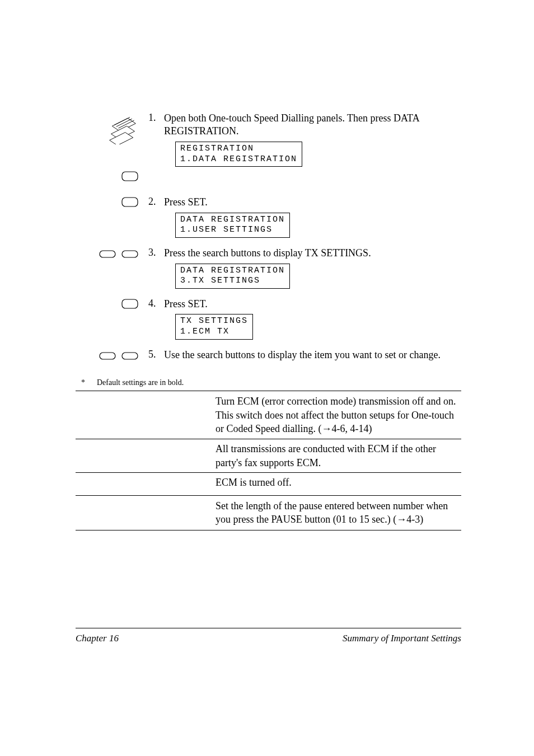  I want to click on step-number: 2., so click(156, 201).